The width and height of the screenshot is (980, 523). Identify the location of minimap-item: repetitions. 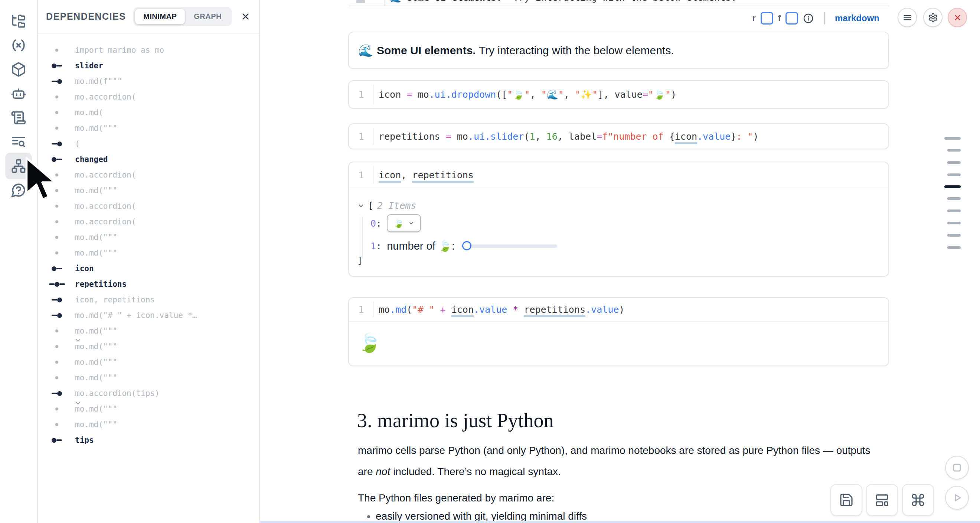
(148, 284).